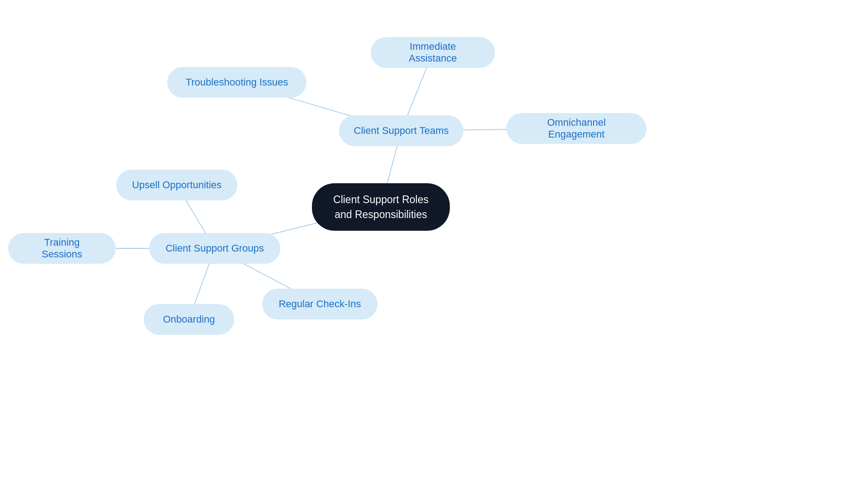  What do you see at coordinates (433, 52) in the screenshot?
I see `node-immediate-assistance: Immediate Assistance` at bounding box center [433, 52].